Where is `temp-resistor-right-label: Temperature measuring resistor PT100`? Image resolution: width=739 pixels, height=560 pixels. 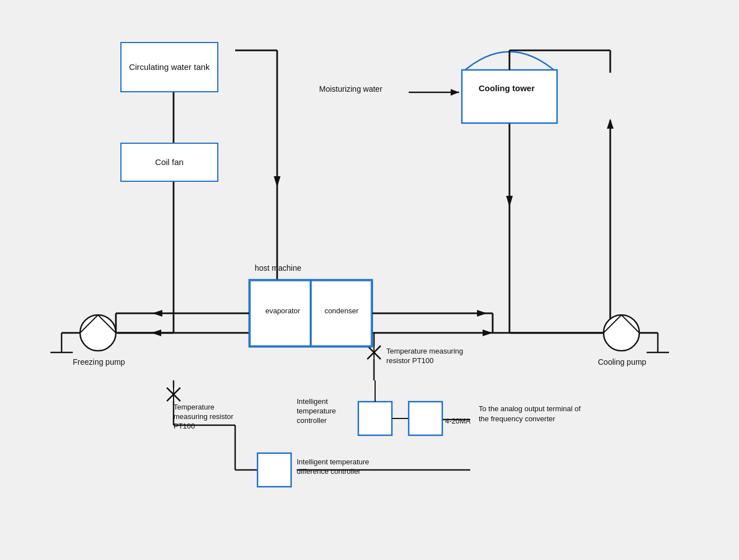 temp-resistor-right-label: Temperature measuring resistor PT100 is located at coordinates (425, 356).